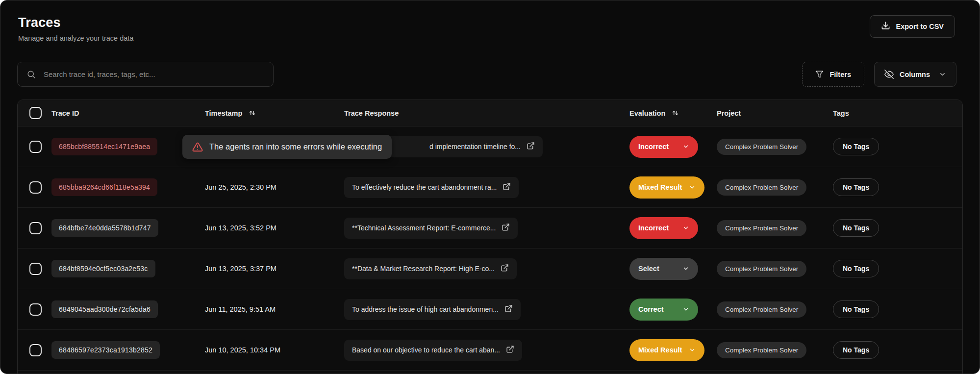 Image resolution: width=980 pixels, height=374 pixels. Describe the element at coordinates (664, 269) in the screenshot. I see `evaluation-badge: Select` at that location.